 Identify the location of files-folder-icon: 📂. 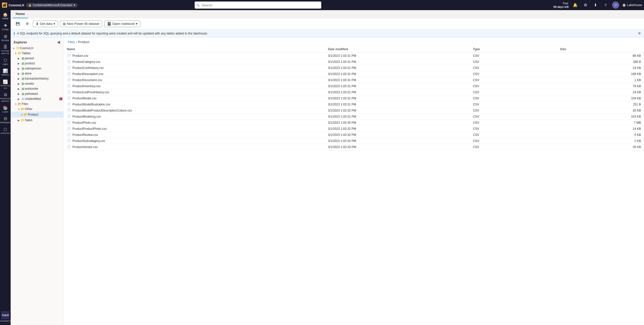
(20, 104).